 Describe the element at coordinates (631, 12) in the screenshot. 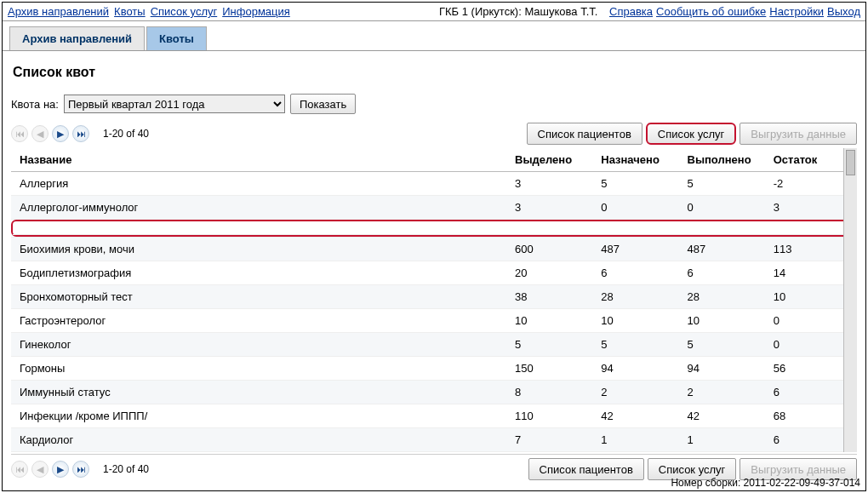

I see `top-link: Справка` at that location.